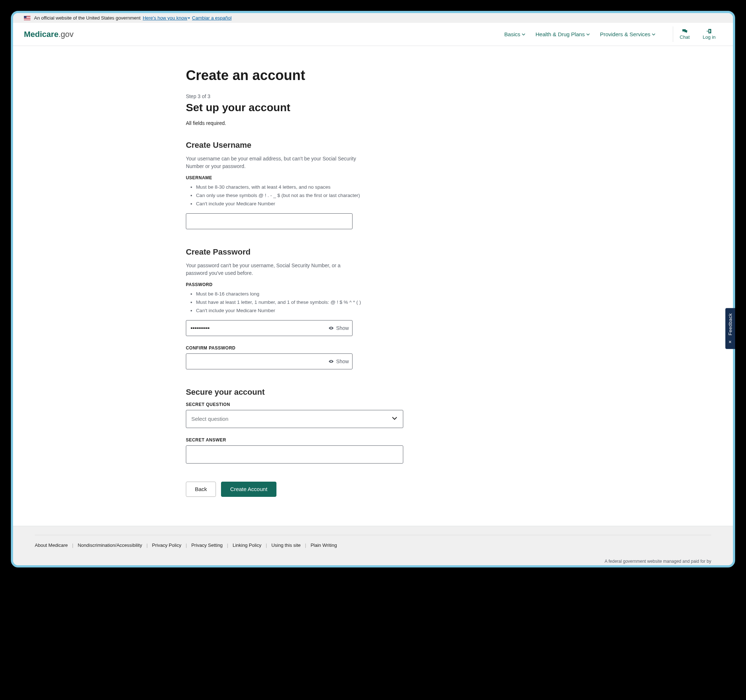 Image resolution: width=746 pixels, height=700 pixels. Describe the element at coordinates (359, 185) in the screenshot. I see `username-section: Create Username Your username can be you…` at that location.